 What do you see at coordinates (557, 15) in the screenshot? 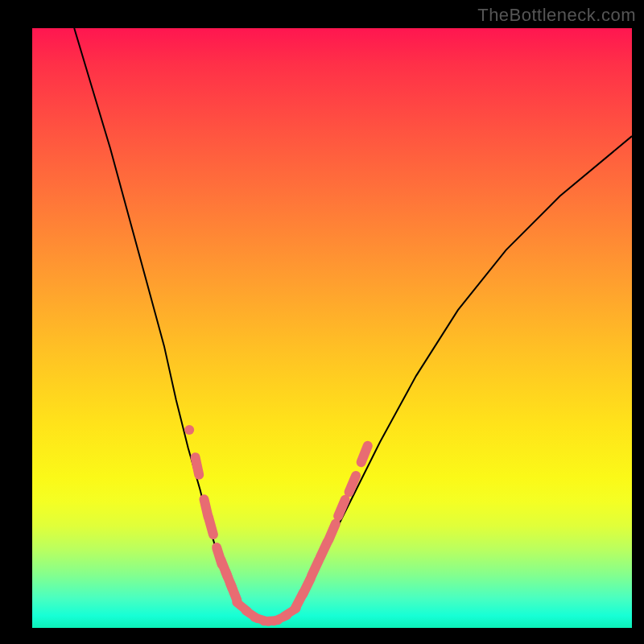
I see `watermark-text: TheBottleneck.com` at bounding box center [557, 15].